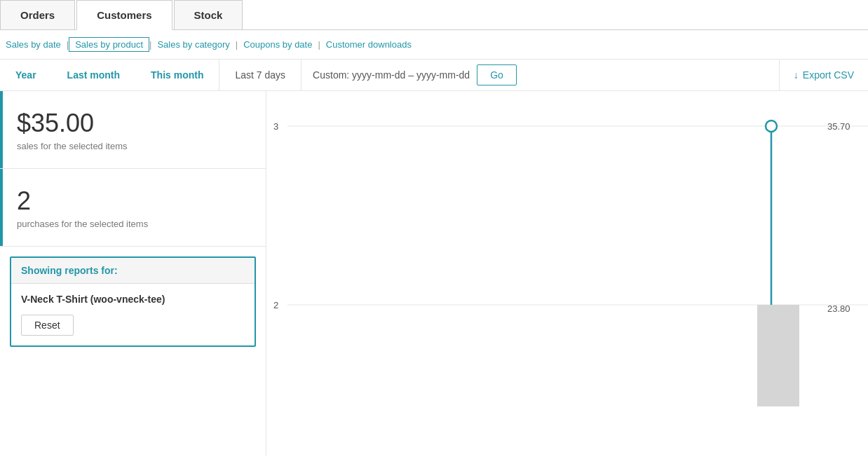  Describe the element at coordinates (778, 356) in the screenshot. I see `chart-bar` at that location.